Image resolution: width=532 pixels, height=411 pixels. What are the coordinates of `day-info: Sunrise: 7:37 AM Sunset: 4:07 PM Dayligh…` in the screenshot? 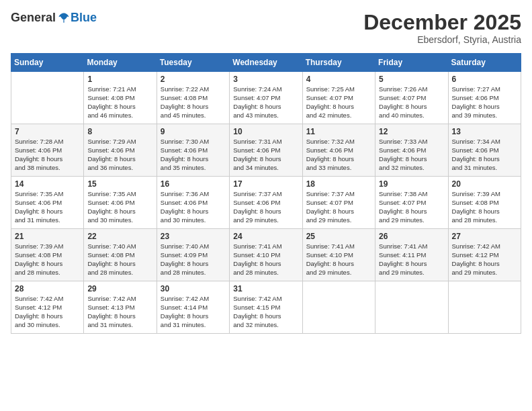 It's located at (339, 207).